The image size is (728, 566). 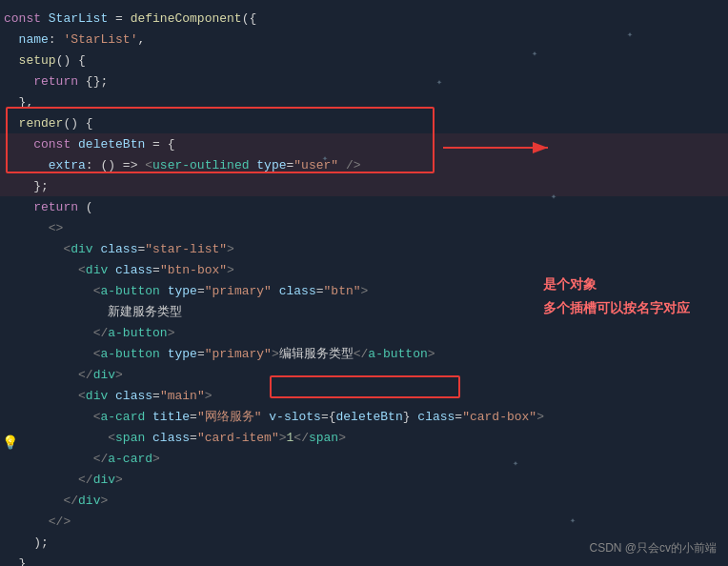 What do you see at coordinates (364, 291) in the screenshot?
I see `code-line-14: <a-button type="primary" class="btn">` at bounding box center [364, 291].